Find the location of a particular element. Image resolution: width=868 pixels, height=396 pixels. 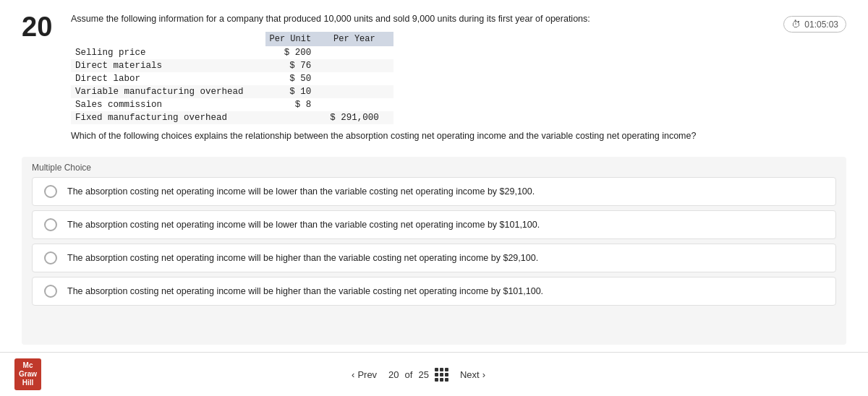

next-button: Next › is located at coordinates (473, 374).